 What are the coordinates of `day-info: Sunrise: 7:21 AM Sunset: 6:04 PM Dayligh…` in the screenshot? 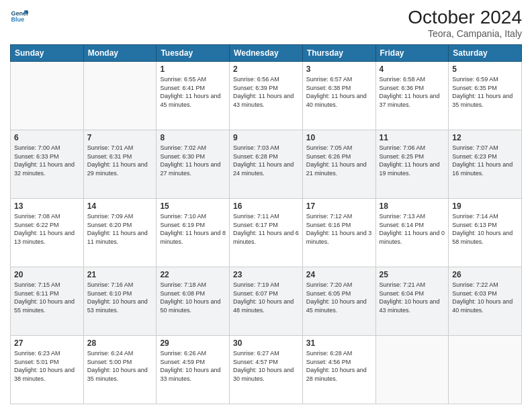 It's located at (412, 298).